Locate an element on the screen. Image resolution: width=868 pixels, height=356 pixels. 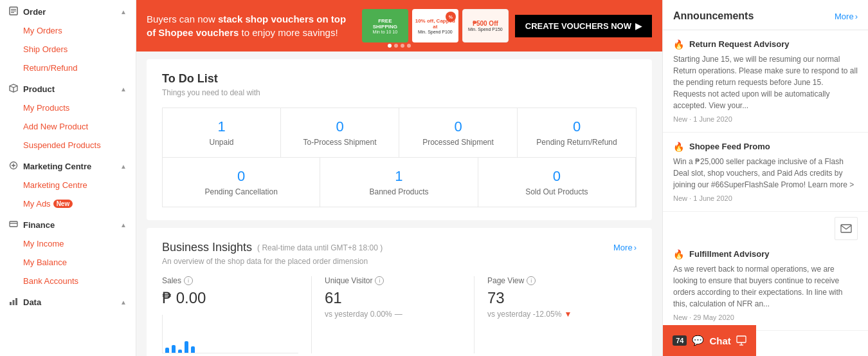
announcements-more-label: More is located at coordinates (844, 17).